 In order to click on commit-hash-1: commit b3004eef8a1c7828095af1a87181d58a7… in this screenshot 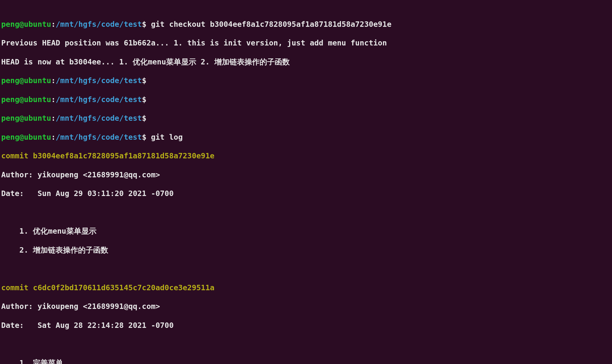, I will do `click(306, 156)`.